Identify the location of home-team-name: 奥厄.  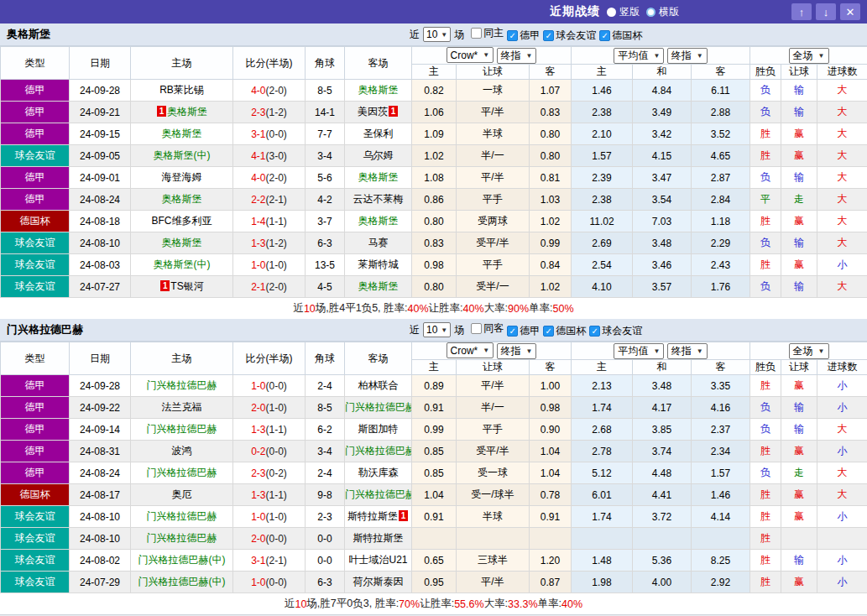
(182, 494).